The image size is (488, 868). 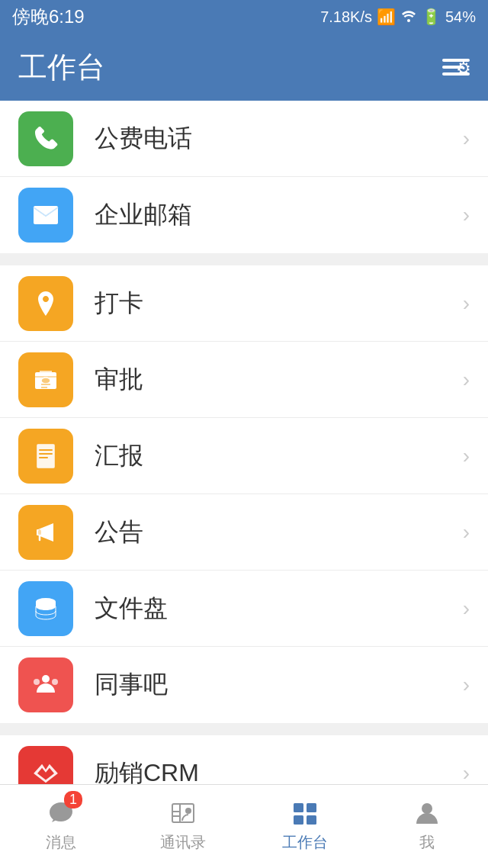 What do you see at coordinates (244, 532) in the screenshot?
I see `menu-item-notice: 公告 ›` at bounding box center [244, 532].